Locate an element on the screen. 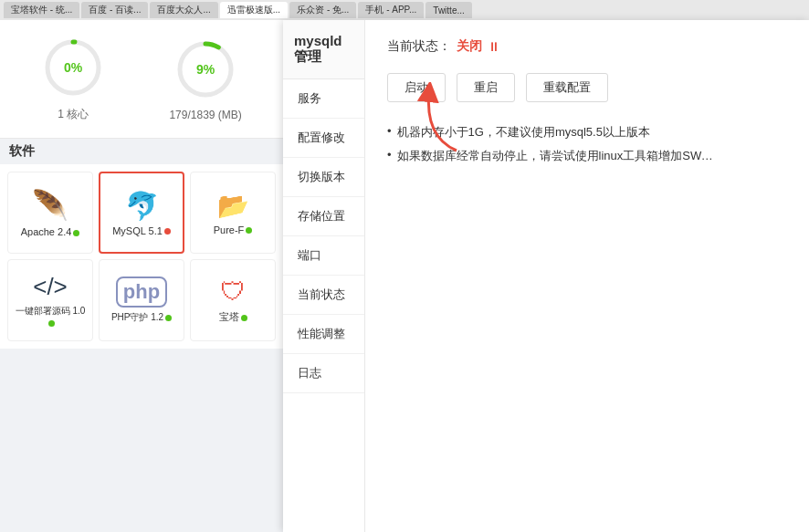  code-icon: </> is located at coordinates (50, 287).